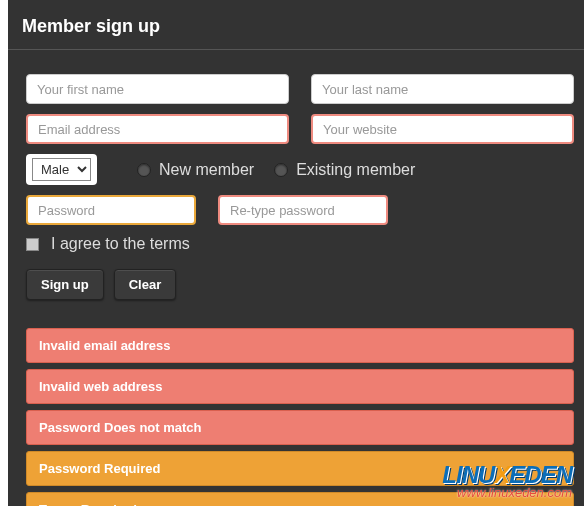  I want to click on website-input, so click(442, 129).